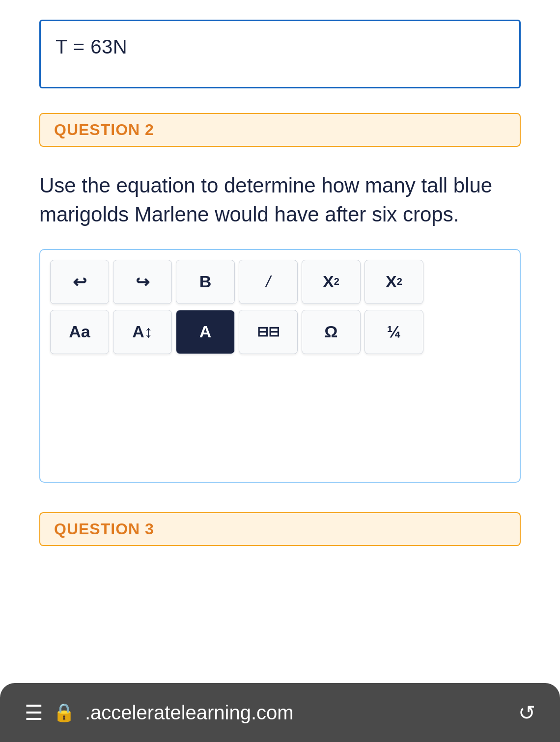 Image resolution: width=560 pixels, height=742 pixels. I want to click on editor-toolbar: ↩ ↪ B / X2 X2 Aa A↕ A ⊟⊟ Ω ¼, so click(280, 307).